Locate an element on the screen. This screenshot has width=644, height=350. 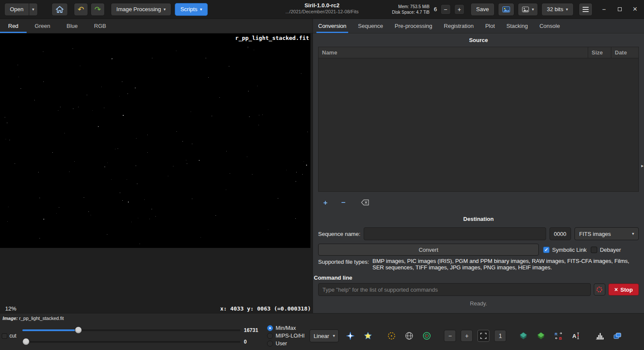
level-values: 16731 0 is located at coordinates (251, 336).